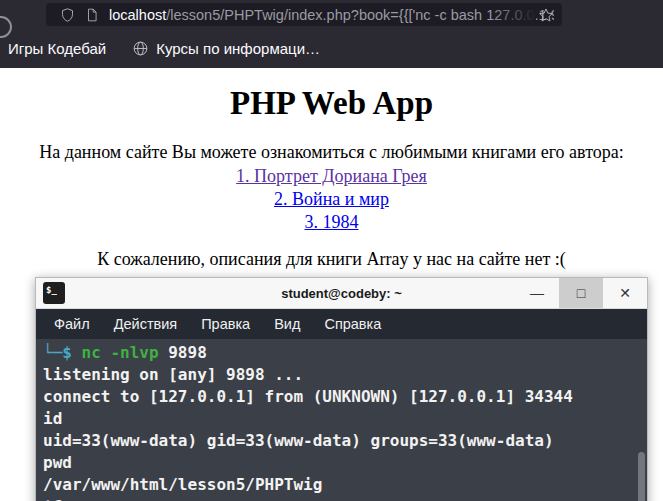 The width and height of the screenshot is (663, 501). I want to click on terminal-app-icon: $_, so click(54, 293).